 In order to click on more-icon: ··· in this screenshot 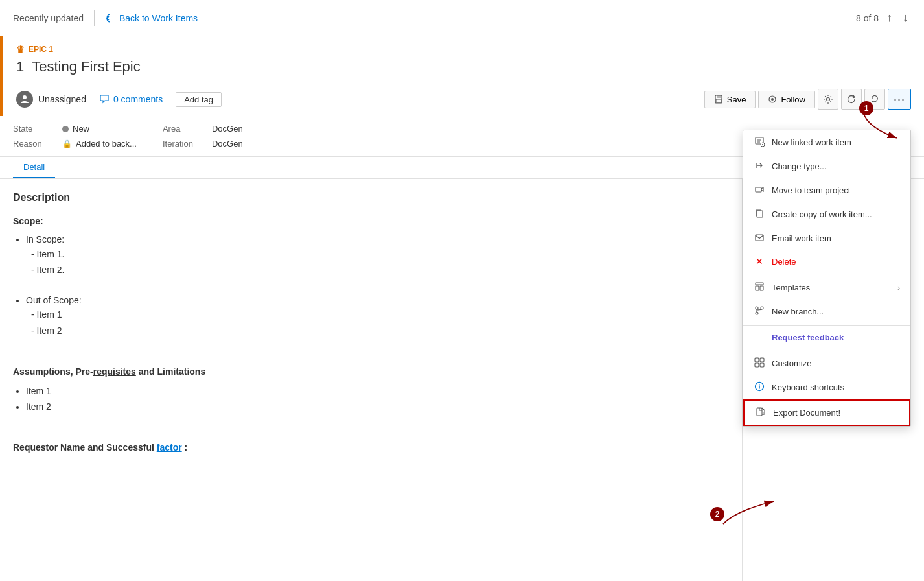, I will do `click(899, 100)`.